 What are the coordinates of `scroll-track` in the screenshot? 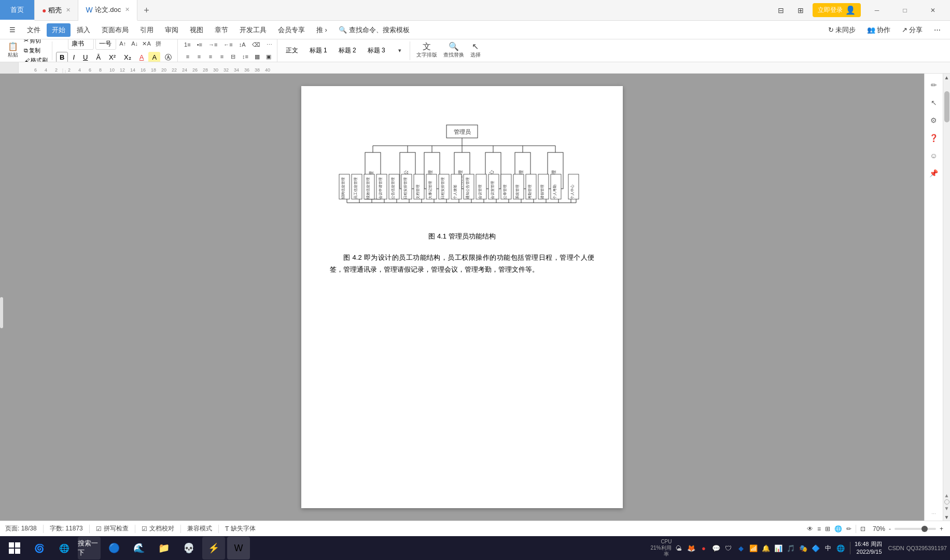 It's located at (947, 286).